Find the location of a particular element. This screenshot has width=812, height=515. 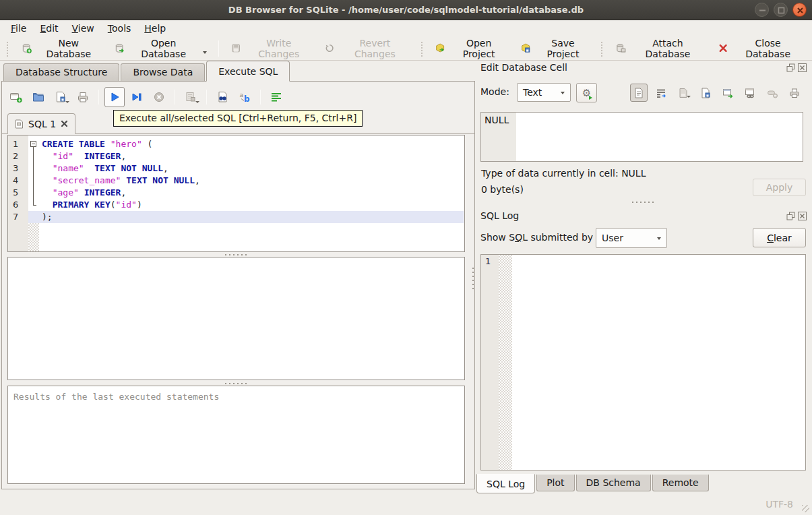

results-splitter is located at coordinates (236, 383).